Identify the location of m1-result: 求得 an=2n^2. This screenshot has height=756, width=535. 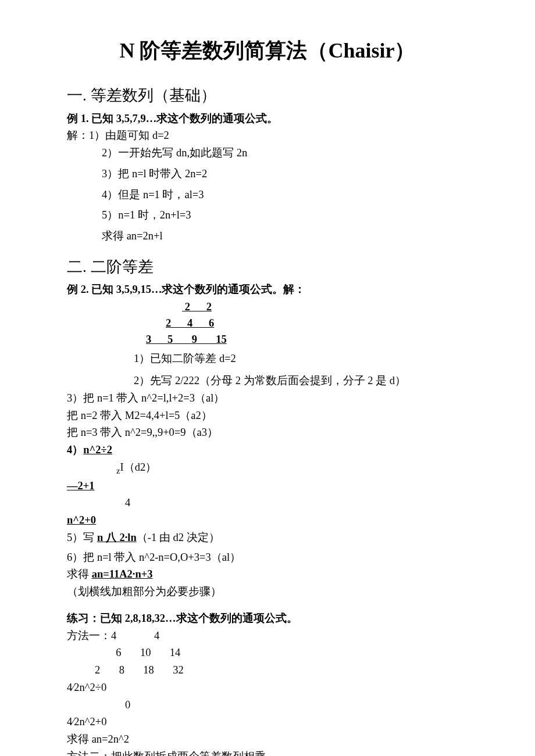
(268, 740).